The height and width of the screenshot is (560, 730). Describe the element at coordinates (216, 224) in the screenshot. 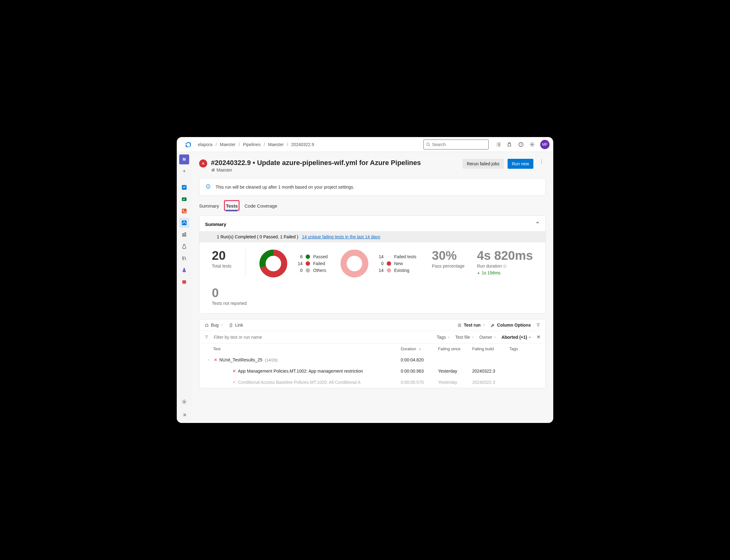

I see `summary-heading: Summary` at that location.